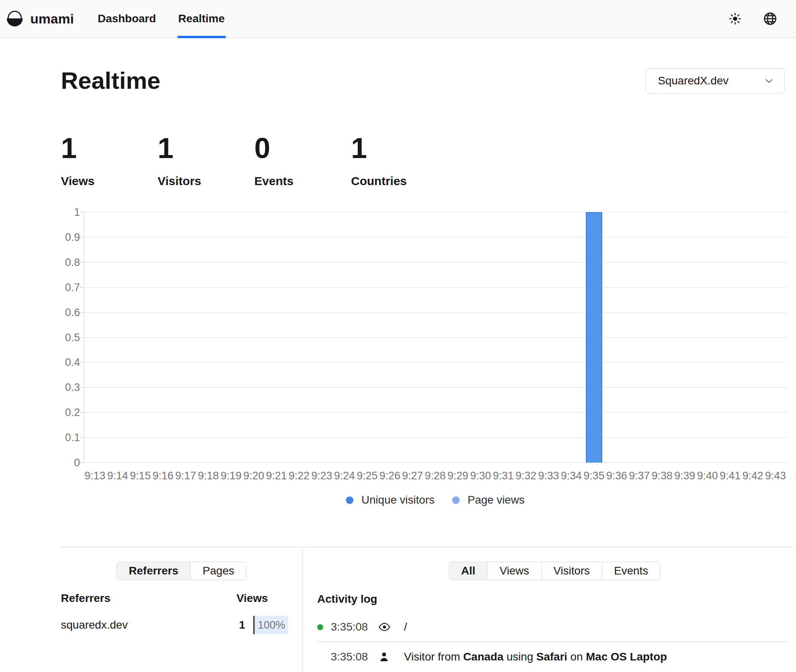  Describe the element at coordinates (514, 571) in the screenshot. I see `filter-views: Views` at that location.